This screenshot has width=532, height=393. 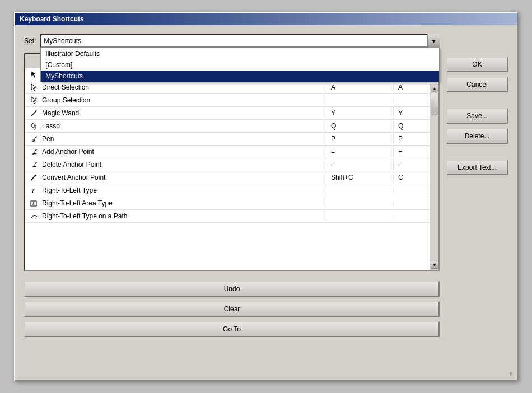 What do you see at coordinates (232, 127) in the screenshot?
I see `table-row: Lasso Q Q` at bounding box center [232, 127].